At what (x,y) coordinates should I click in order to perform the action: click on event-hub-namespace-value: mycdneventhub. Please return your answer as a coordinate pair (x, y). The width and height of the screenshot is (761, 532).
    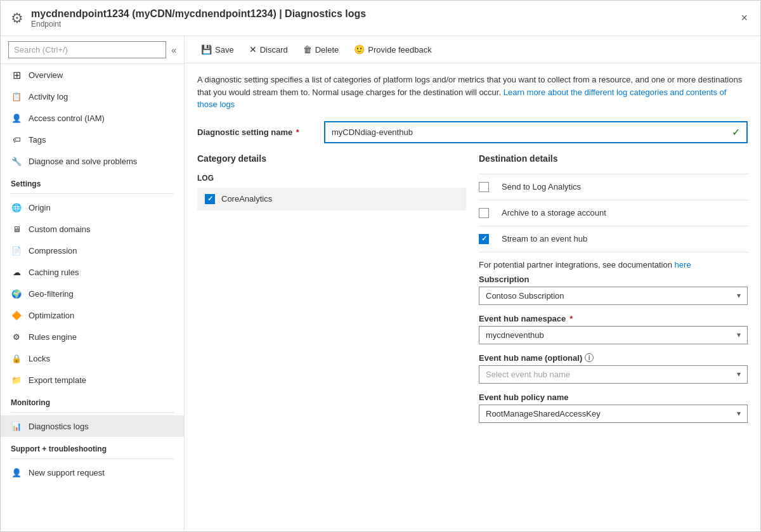
    Looking at the image, I should click on (515, 335).